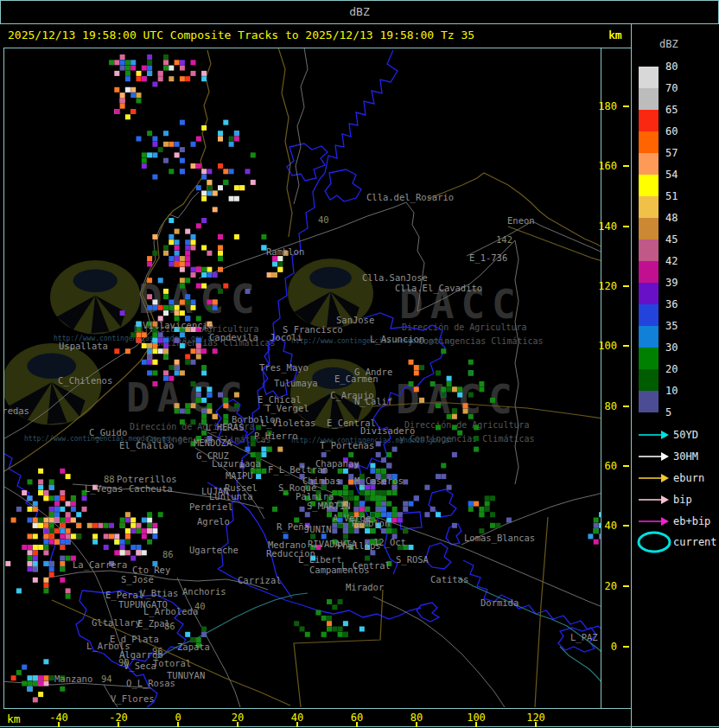  I want to click on map-city-label: Villavicencio, so click(178, 325).